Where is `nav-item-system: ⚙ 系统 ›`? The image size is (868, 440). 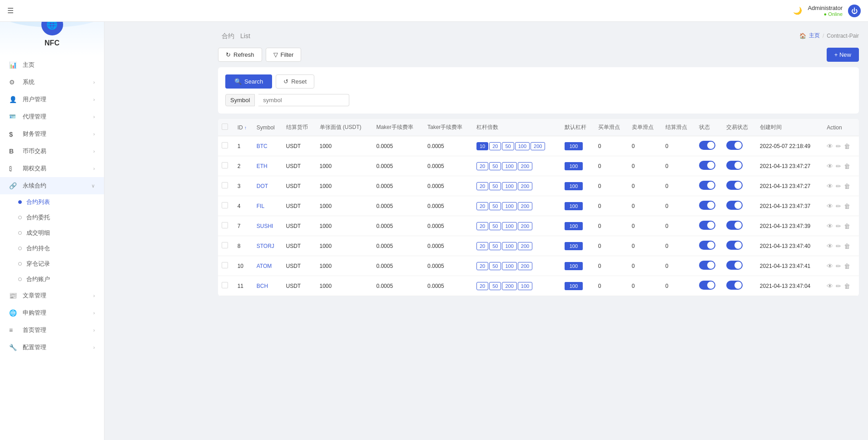 nav-item-system: ⚙ 系统 › is located at coordinates (52, 82).